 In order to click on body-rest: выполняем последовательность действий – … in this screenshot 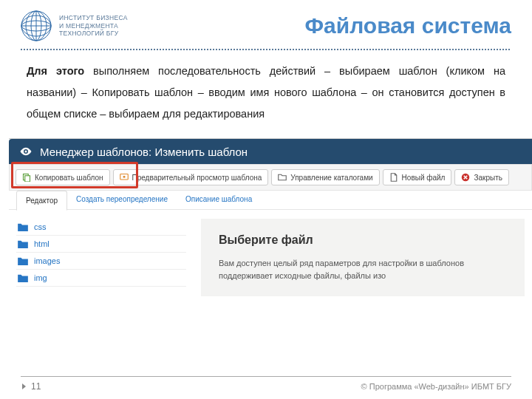, I will do `click(266, 92)`.